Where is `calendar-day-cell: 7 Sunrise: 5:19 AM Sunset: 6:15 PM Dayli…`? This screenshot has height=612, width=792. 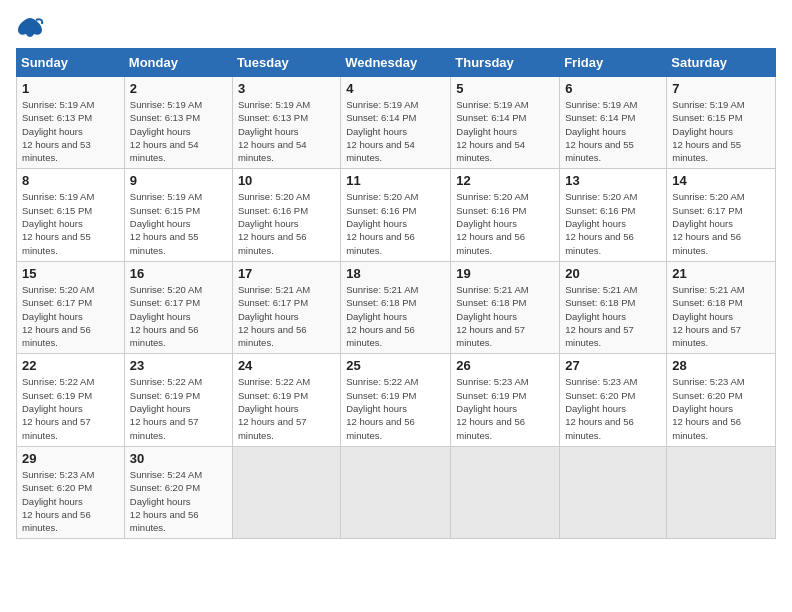
calendar-day-cell: 7 Sunrise: 5:19 AM Sunset: 6:15 PM Dayli… is located at coordinates (722, 123).